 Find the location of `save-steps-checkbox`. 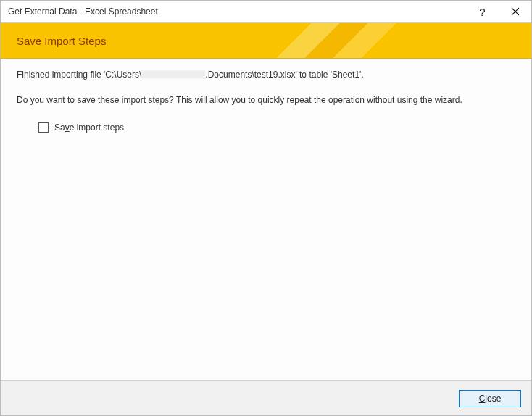

save-steps-checkbox is located at coordinates (43, 128).